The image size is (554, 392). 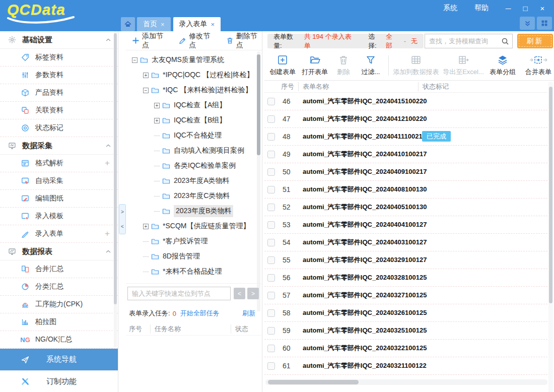 What do you see at coordinates (199, 90) in the screenshot?
I see `tree-node-2: − *IQC 【来料检验|进料检验】` at bounding box center [199, 90].